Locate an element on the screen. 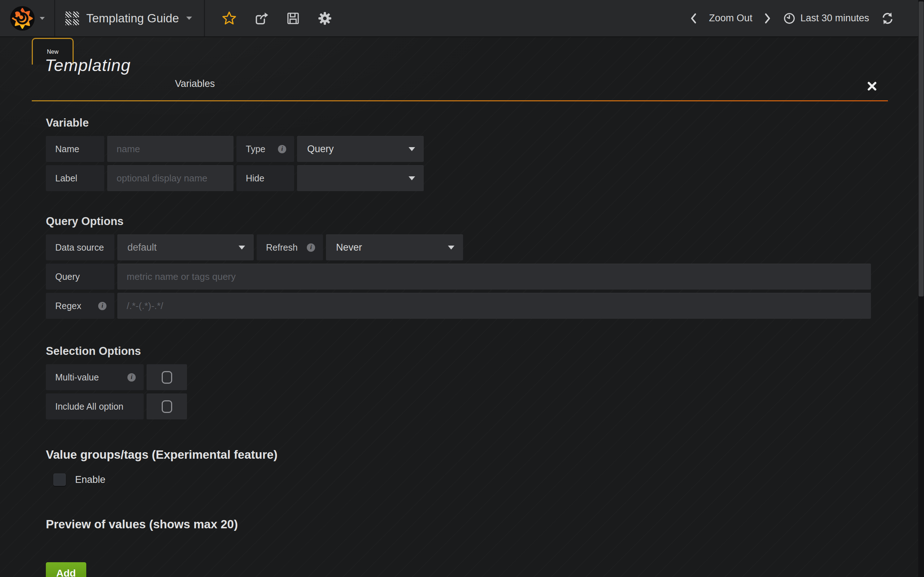 The width and height of the screenshot is (924, 577). settings-button is located at coordinates (325, 18).